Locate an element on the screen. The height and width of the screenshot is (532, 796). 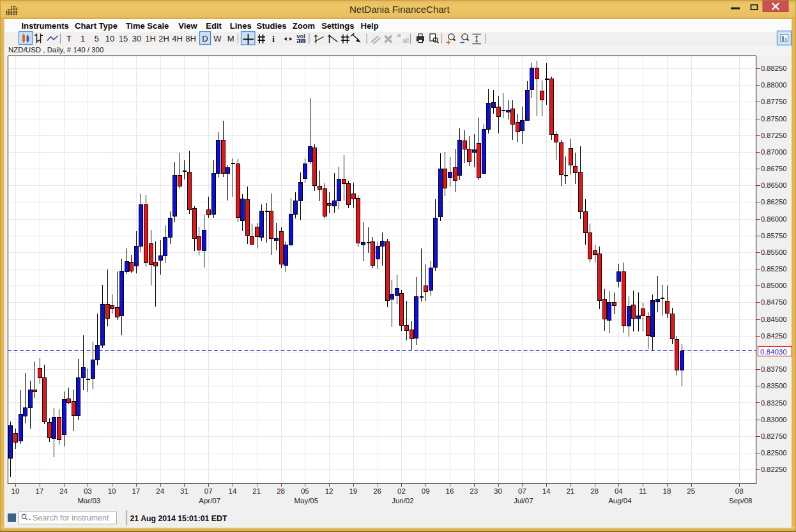
svg-text: 19 is located at coordinates (353, 491).